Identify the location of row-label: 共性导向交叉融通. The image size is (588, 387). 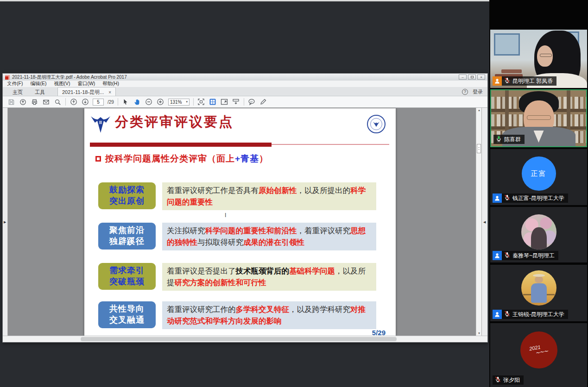
(127, 315).